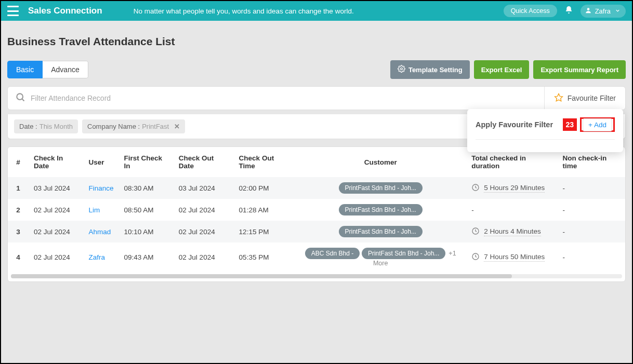 The image size is (633, 364). I want to click on cell-checkin-date: 03 Jul 2024, so click(56, 188).